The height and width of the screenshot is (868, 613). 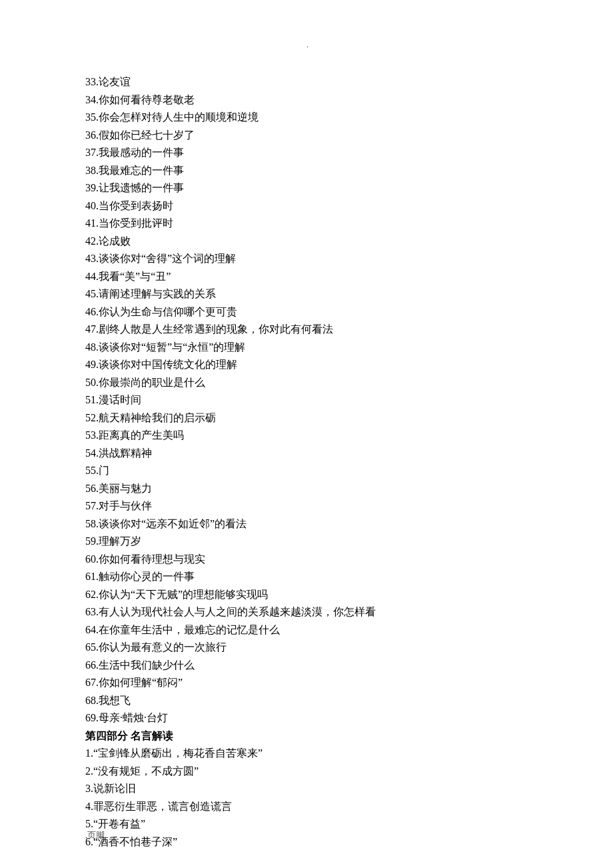 What do you see at coordinates (308, 45) in the screenshot?
I see `header-mark: .` at bounding box center [308, 45].